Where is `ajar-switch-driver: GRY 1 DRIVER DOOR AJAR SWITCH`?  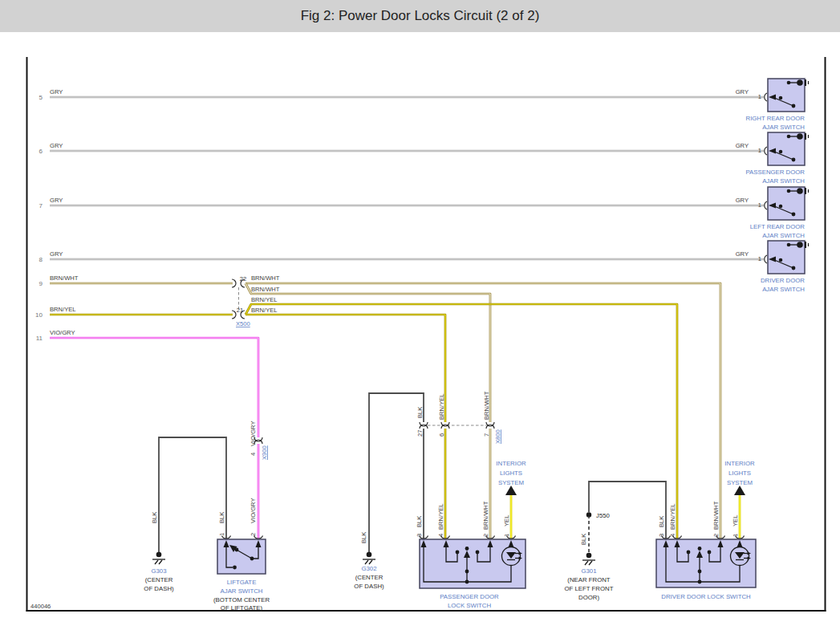 ajar-switch-driver: GRY 1 DRIVER DOOR AJAR SWITCH is located at coordinates (772, 266).